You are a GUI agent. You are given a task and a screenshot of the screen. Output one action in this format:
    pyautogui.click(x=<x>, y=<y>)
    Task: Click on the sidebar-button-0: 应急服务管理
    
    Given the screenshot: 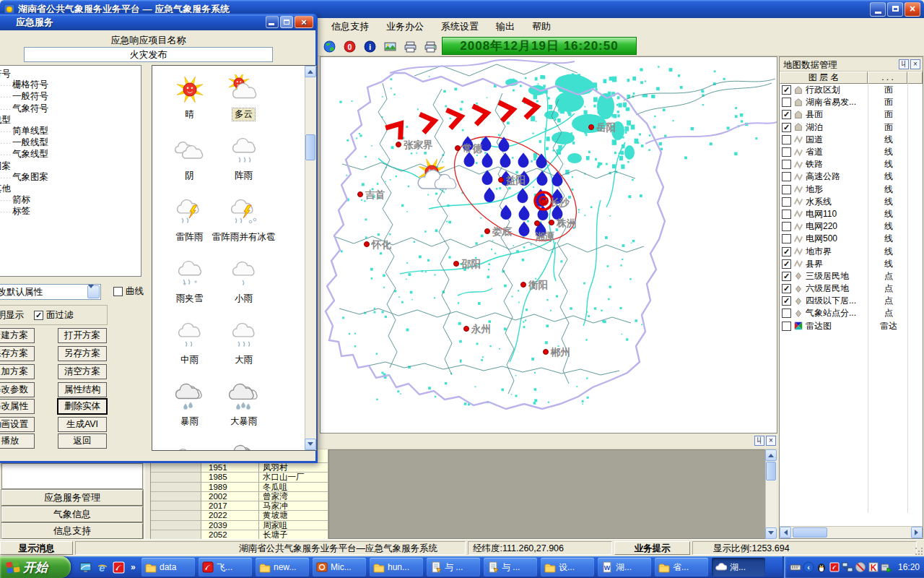 What is the action you would take?
    pyautogui.click(x=72, y=498)
    